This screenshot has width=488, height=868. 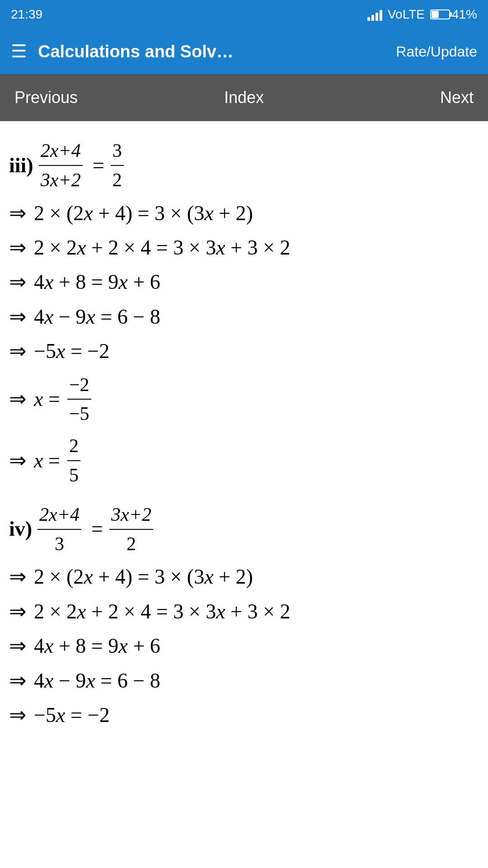 What do you see at coordinates (97, 317) in the screenshot?
I see `step-4-text: 4x − 9x = 6 − 8` at bounding box center [97, 317].